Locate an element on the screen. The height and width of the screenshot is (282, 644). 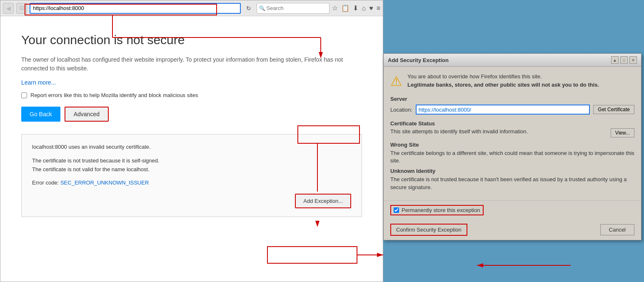
advanced-text-1: localhost:8000 uses an invalid security … is located at coordinates (192, 147).